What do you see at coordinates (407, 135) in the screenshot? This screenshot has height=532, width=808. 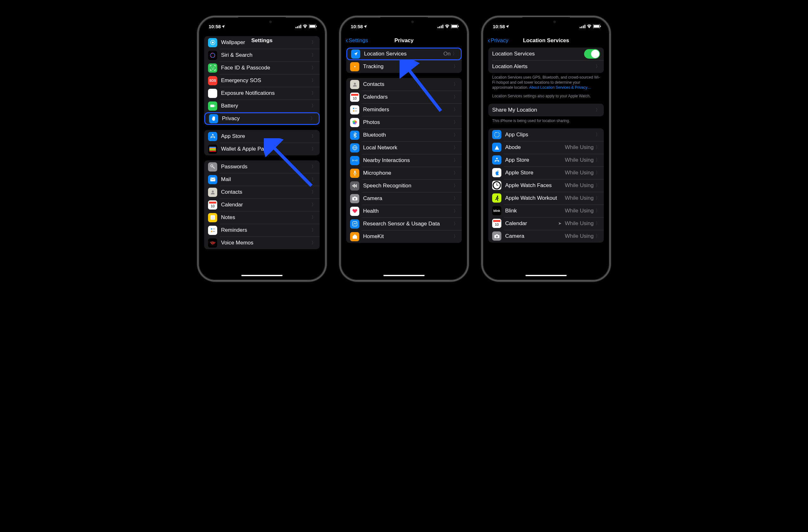 I see `setting-label: Bluetooth` at bounding box center [407, 135].